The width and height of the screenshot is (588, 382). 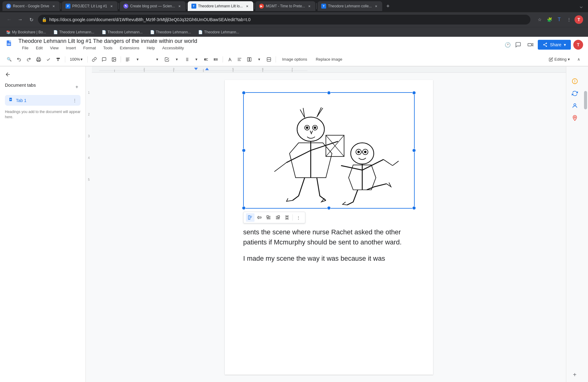 What do you see at coordinates (153, 6) in the screenshot?
I see `tab-create-blog: ✎ Create blog post — Scien... ✕` at bounding box center [153, 6].